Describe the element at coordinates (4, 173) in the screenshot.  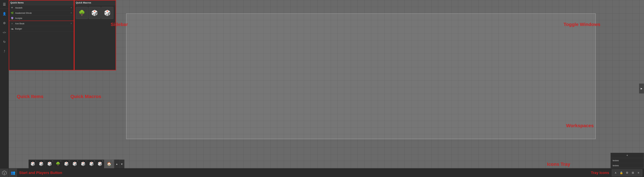
I see `d20-button: 20` at that location.